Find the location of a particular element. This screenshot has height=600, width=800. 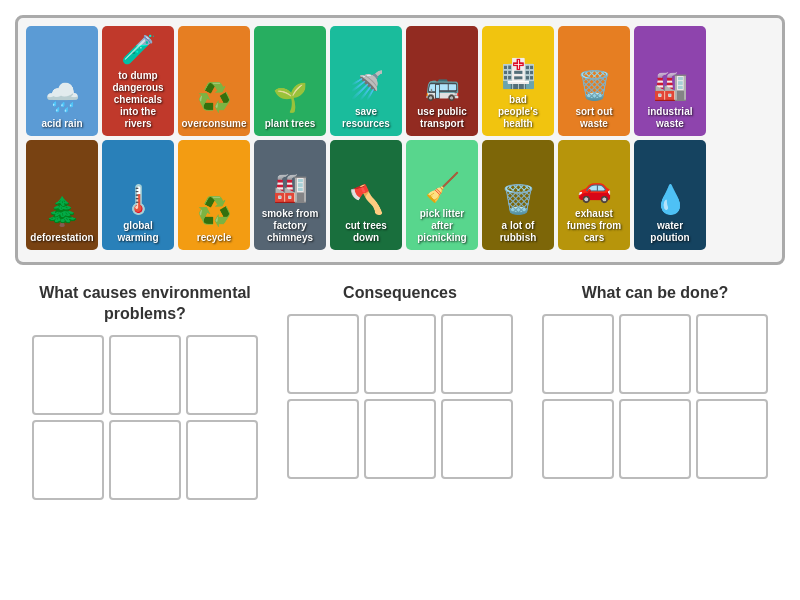

sorting-column-consequences: Consequences is located at coordinates (400, 392).